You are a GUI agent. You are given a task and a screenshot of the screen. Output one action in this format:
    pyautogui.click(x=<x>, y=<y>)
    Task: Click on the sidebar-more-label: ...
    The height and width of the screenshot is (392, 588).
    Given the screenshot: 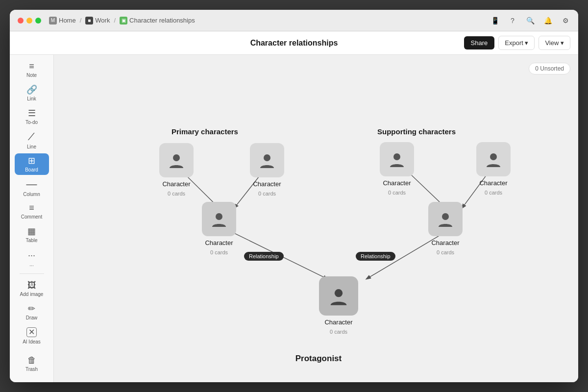 What is the action you would take?
    pyautogui.click(x=31, y=265)
    